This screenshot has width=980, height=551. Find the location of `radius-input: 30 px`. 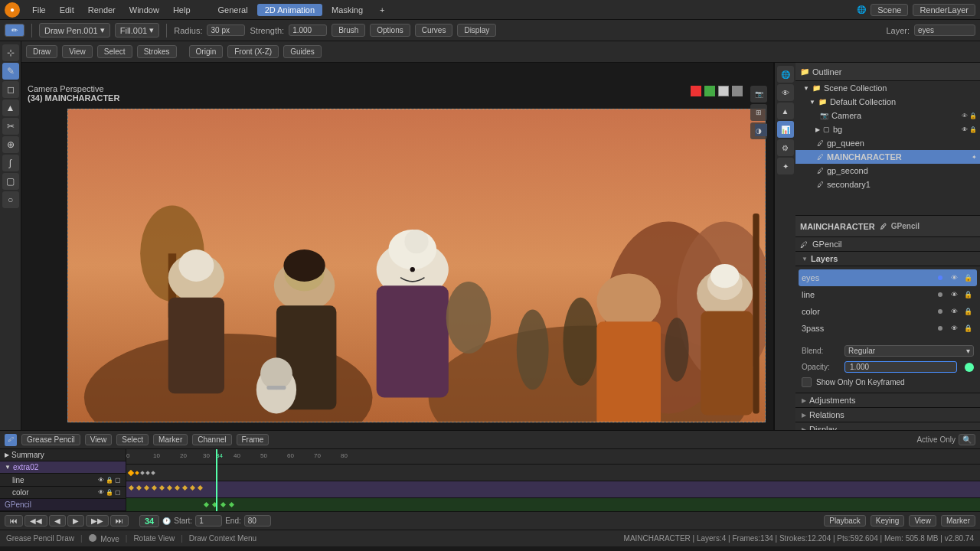

radius-input: 30 px is located at coordinates (226, 31).